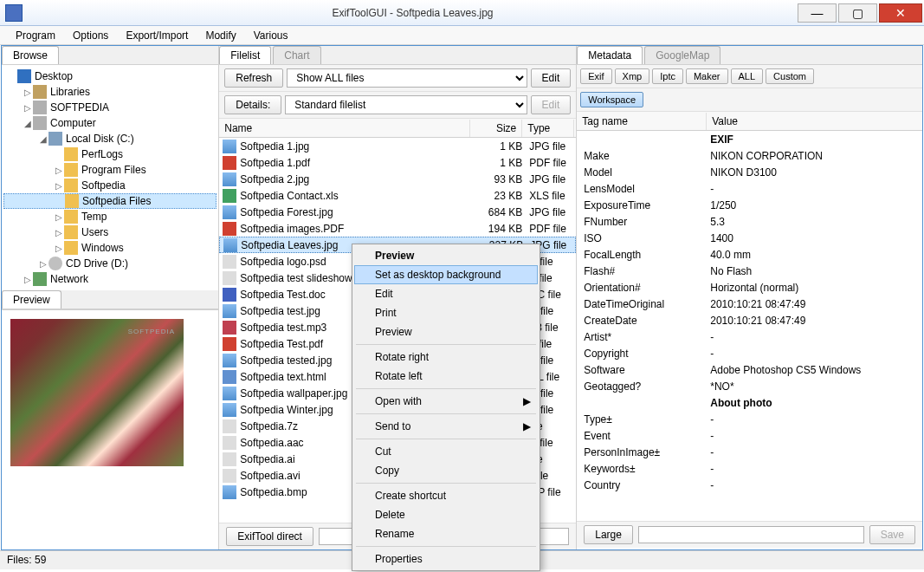  What do you see at coordinates (668, 76) in the screenshot?
I see `meta-iptc-button: Iptc` at bounding box center [668, 76].